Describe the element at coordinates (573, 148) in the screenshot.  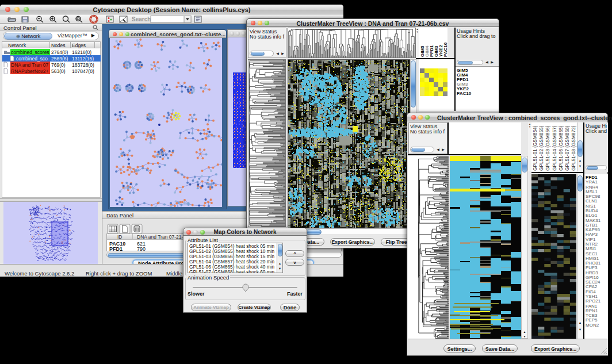
I see `svg-text: GPL51-08 (GSM872)` at that location.